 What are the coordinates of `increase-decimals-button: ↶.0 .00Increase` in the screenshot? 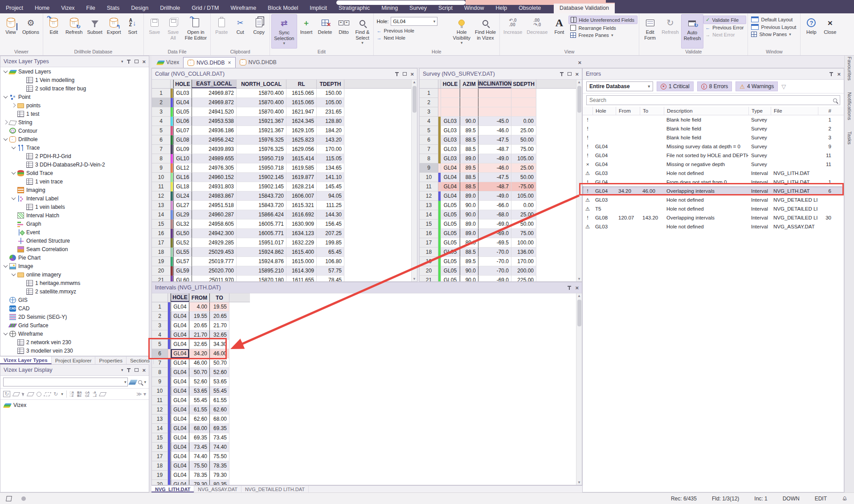 It's located at (513, 31).